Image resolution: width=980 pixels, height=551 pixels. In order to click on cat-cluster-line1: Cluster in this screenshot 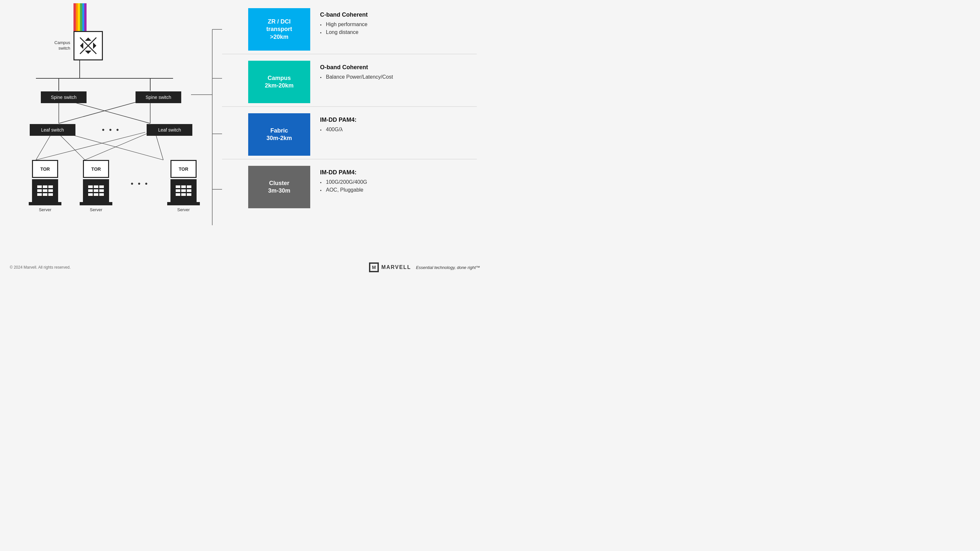, I will do `click(279, 183)`.